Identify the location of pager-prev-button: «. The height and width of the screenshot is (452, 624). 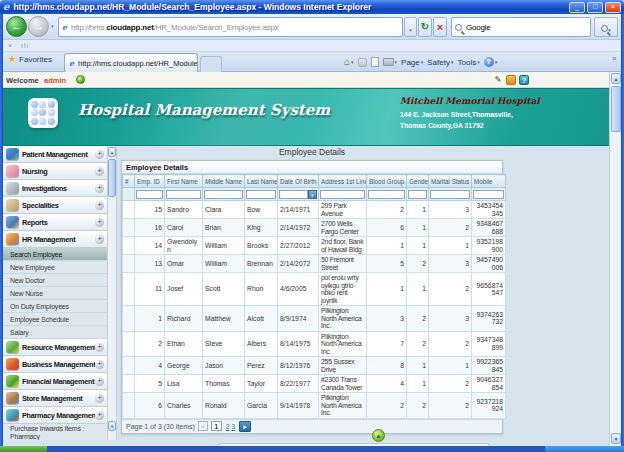
(203, 426).